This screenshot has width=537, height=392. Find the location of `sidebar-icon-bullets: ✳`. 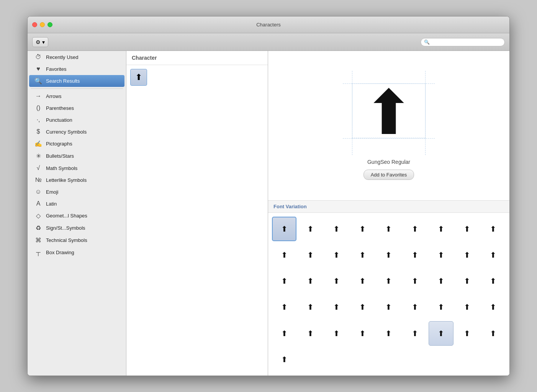

sidebar-icon-bullets: ✳ is located at coordinates (38, 156).